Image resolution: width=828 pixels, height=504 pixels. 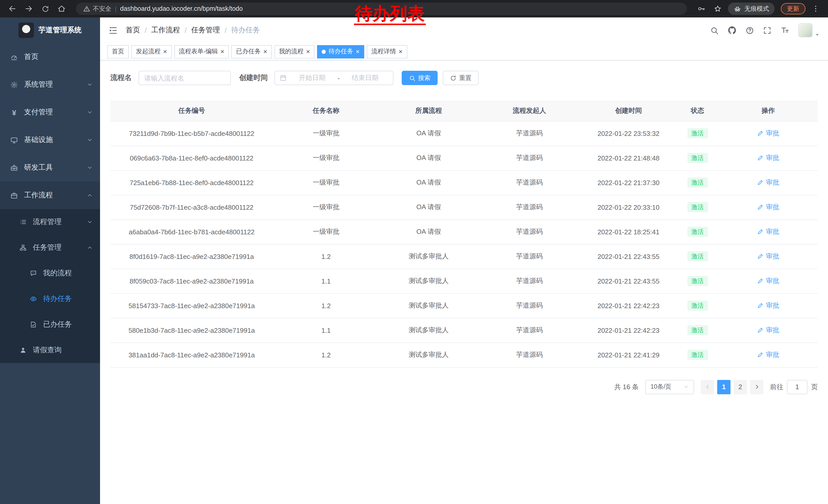 I want to click on page-button-2: 2, so click(x=740, y=387).